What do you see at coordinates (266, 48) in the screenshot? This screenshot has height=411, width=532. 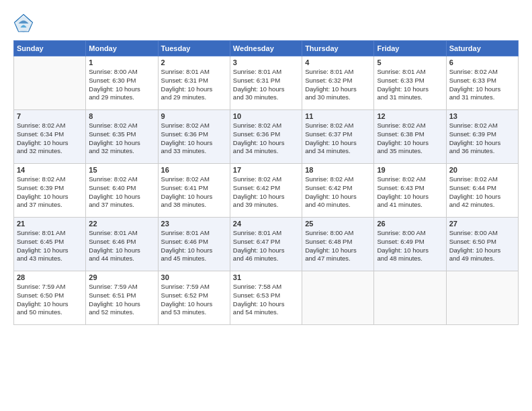 I see `calendar-header-row: SundayMondayTuesdayWednesdayThursdayFrid…` at bounding box center [266, 48].